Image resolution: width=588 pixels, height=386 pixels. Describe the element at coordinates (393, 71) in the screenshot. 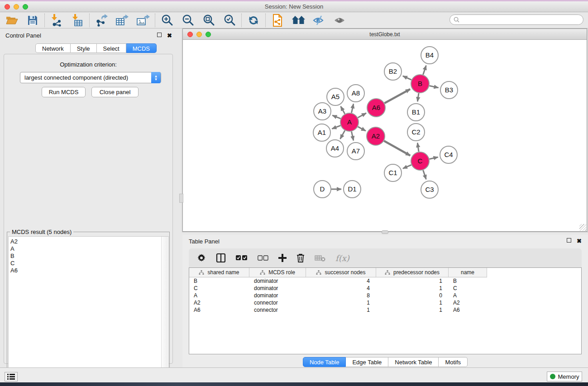

I see `graph-node-B2: B2` at that location.